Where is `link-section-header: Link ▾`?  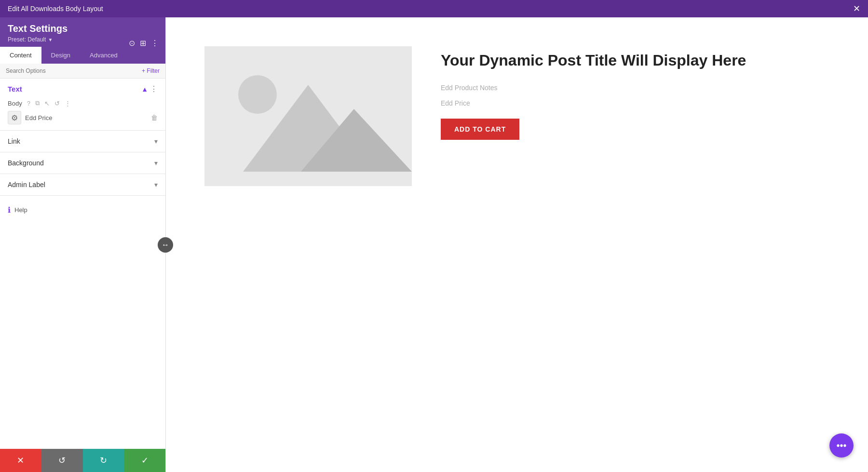
link-section-header: Link ▾ is located at coordinates (83, 141).